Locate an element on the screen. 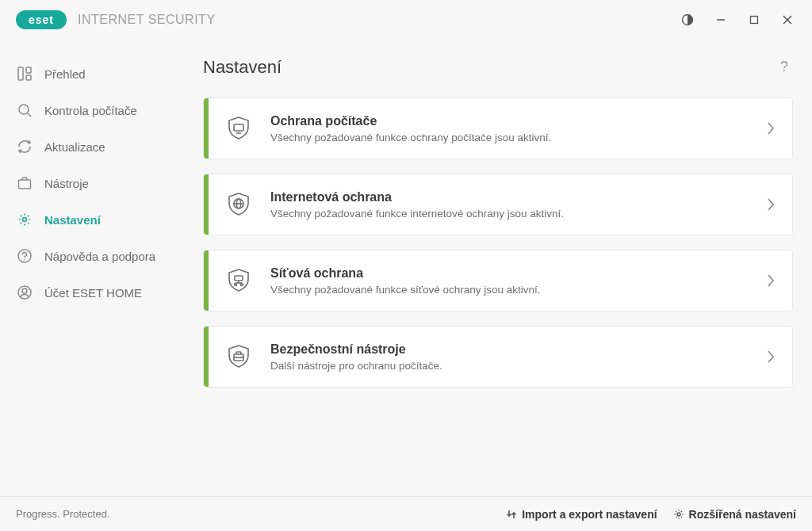  card-title: Ochrana počítače is located at coordinates (411, 121).